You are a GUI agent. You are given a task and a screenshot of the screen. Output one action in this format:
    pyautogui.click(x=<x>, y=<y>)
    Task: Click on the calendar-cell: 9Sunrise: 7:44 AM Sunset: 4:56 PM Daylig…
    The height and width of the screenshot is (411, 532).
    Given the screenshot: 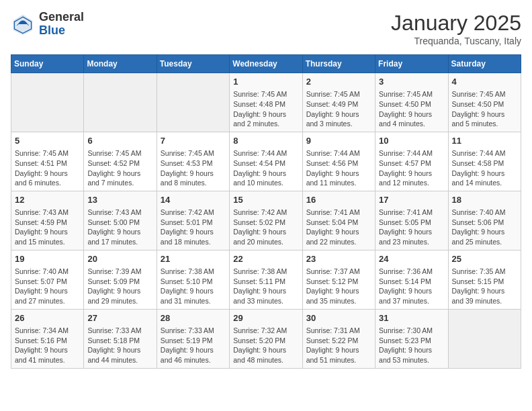 What is the action you would take?
    pyautogui.click(x=339, y=161)
    